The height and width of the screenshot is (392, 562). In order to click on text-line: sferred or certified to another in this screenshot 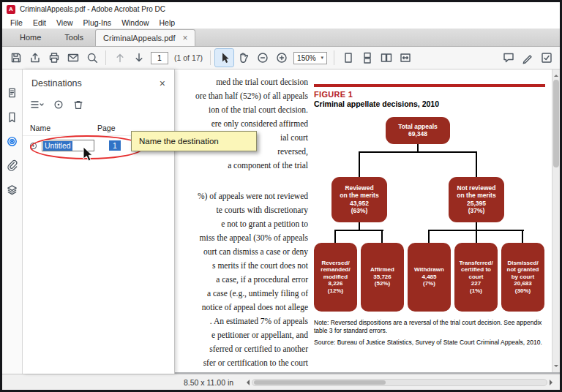, I will do `click(241, 350)`.